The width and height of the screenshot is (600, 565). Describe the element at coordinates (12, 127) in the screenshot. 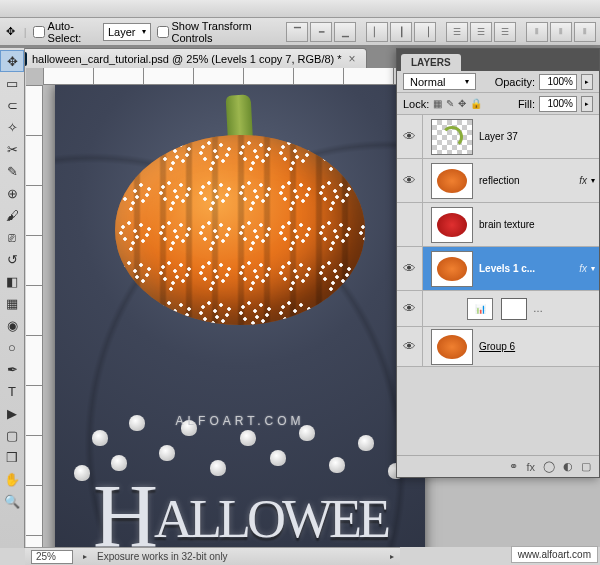

I see `magic-wand-tool: ✧` at that location.